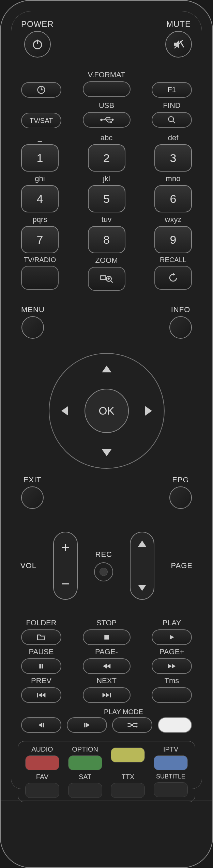  Describe the element at coordinates (181, 310) in the screenshot. I see `info-label: INFO` at that location.